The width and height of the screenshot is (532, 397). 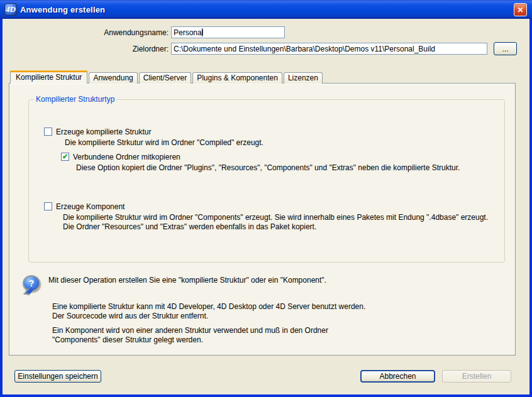 I want to click on option-description: Die kompilierte Strkutur wird im Ordner …, so click(x=164, y=143).